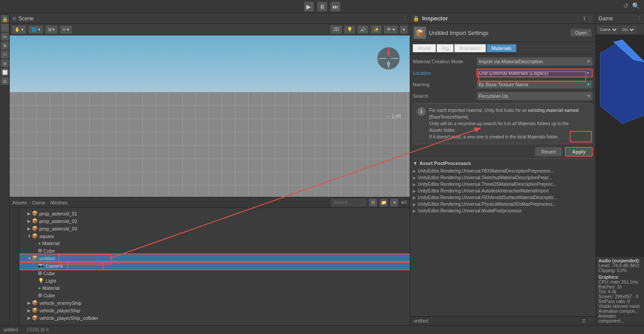 Image resolution: width=644 pixels, height=334 pixels. Describe the element at coordinates (590, 321) in the screenshot. I see `insp-status-icon2: ⋮` at that location.